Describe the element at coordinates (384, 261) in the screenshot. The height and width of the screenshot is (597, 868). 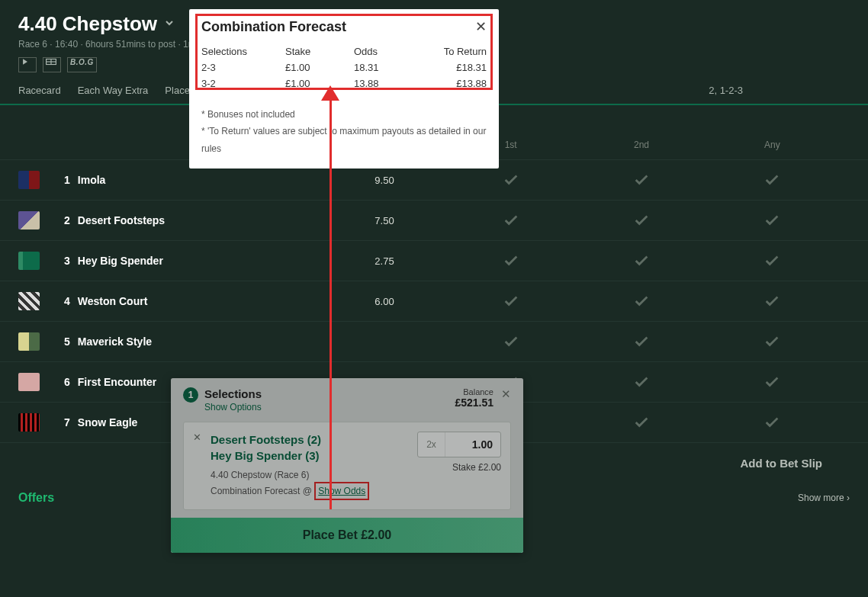
I see `guide-price: 2.75` at that location.